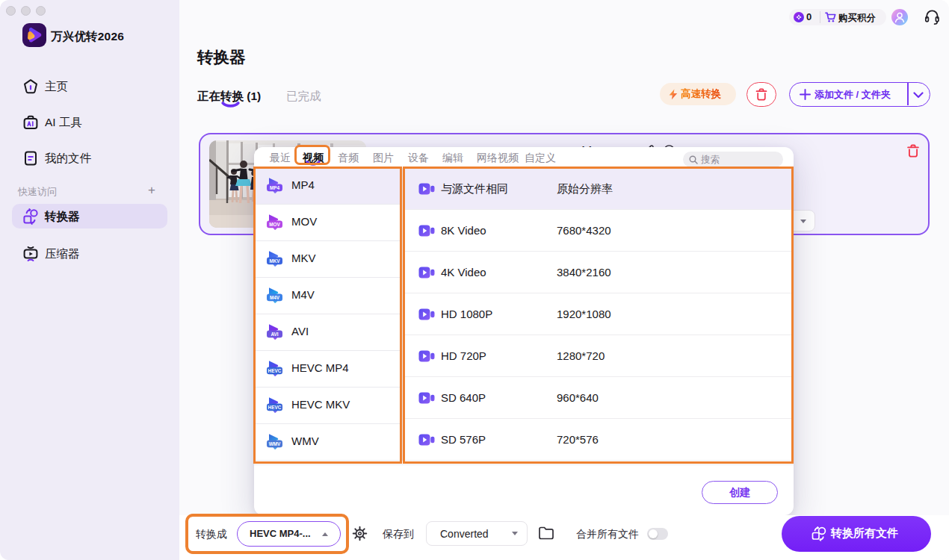 The image size is (949, 560). I want to click on resolution-name: 与源文件相同, so click(474, 190).